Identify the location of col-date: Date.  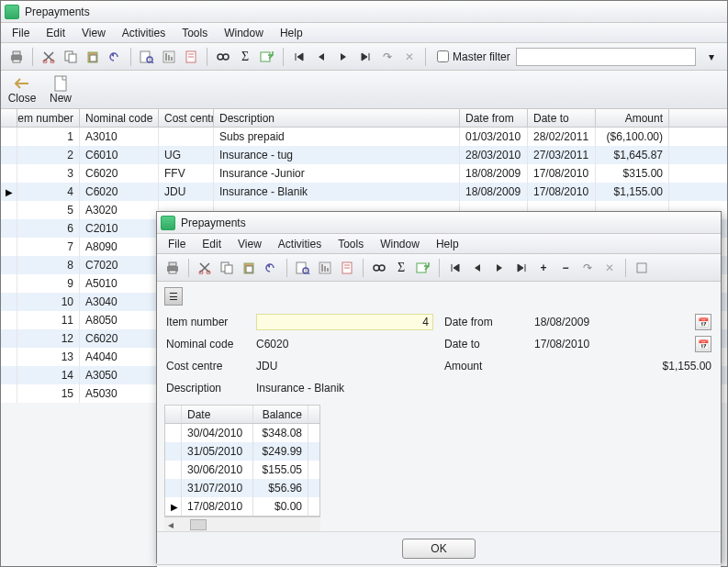
(218, 415).